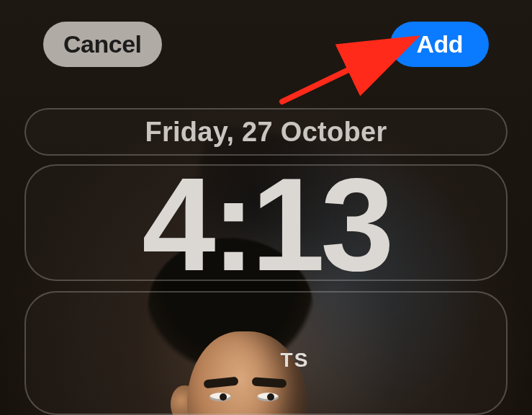  I want to click on date-widget-slot: Friday, 27 October, so click(266, 132).